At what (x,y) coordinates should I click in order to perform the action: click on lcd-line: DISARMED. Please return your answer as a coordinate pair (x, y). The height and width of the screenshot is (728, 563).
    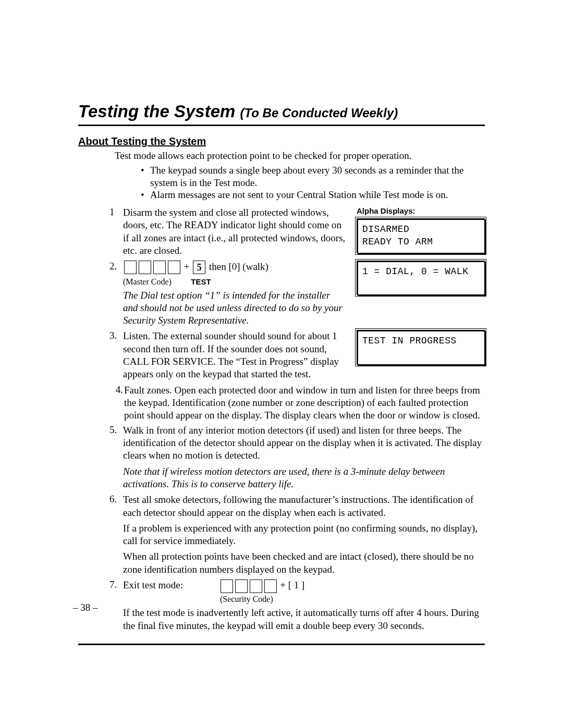
    Looking at the image, I should click on (421, 229).